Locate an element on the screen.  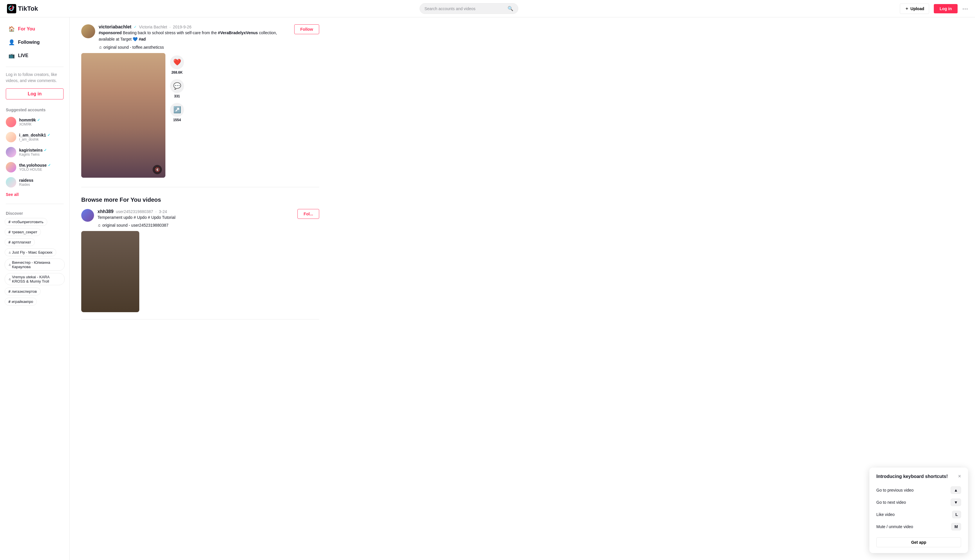
author-username: victoriabachlet is located at coordinates (115, 27).